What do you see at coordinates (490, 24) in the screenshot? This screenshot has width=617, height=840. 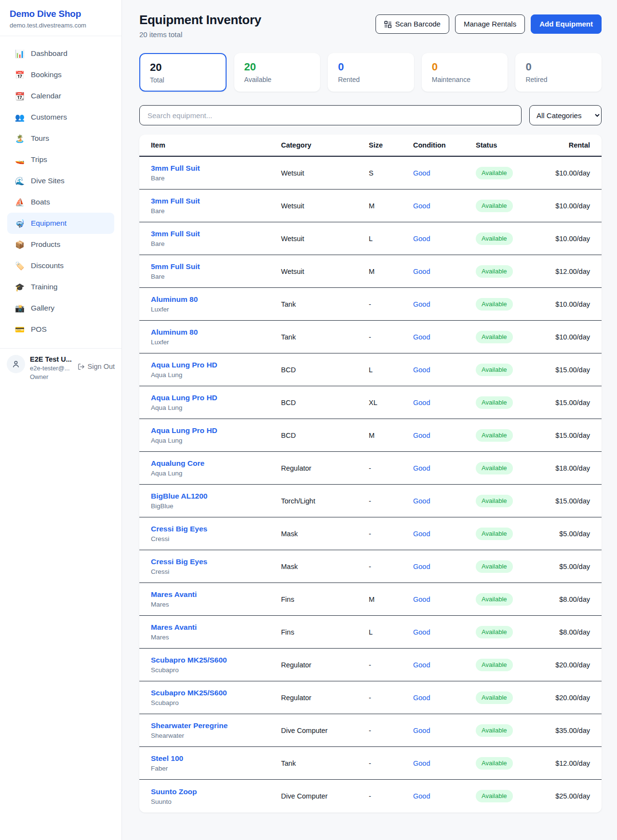 I see `manage-rentals-button: Manage Rentals` at bounding box center [490, 24].